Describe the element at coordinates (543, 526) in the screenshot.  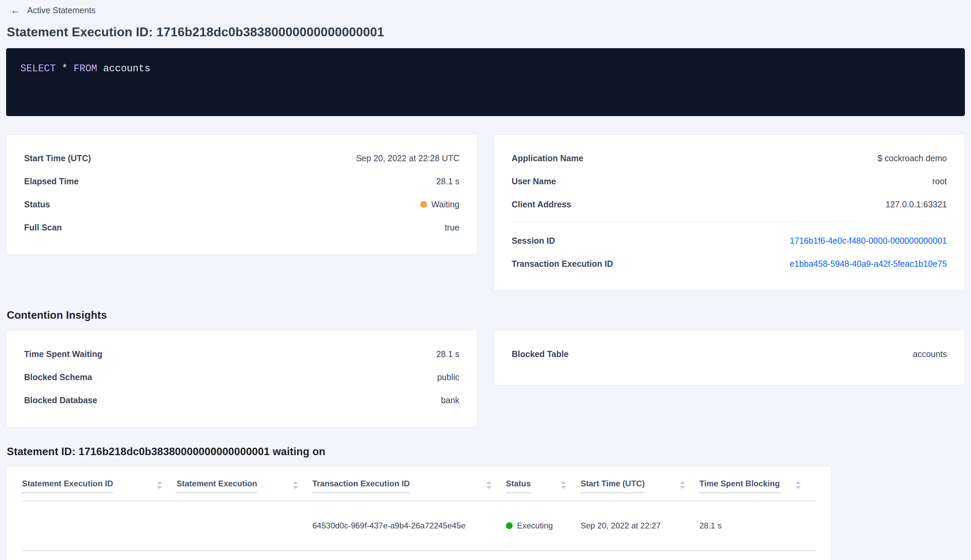
I see `cell-status: Executing` at that location.